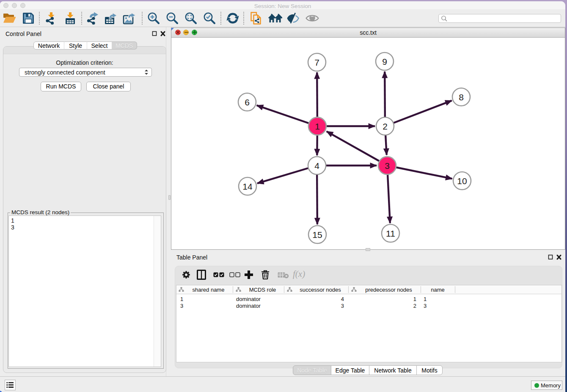  Describe the element at coordinates (385, 62) in the screenshot. I see `svg-text: 9` at that location.